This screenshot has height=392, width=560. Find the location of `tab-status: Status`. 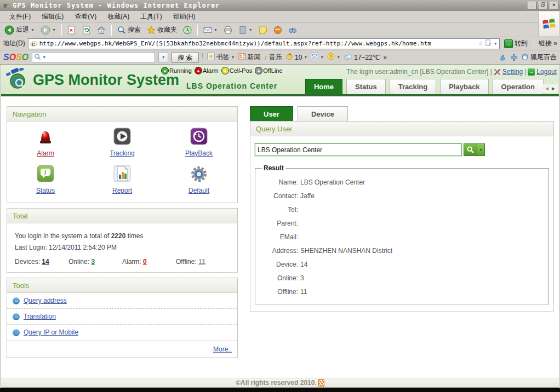

tab-status: Status is located at coordinates (366, 87).